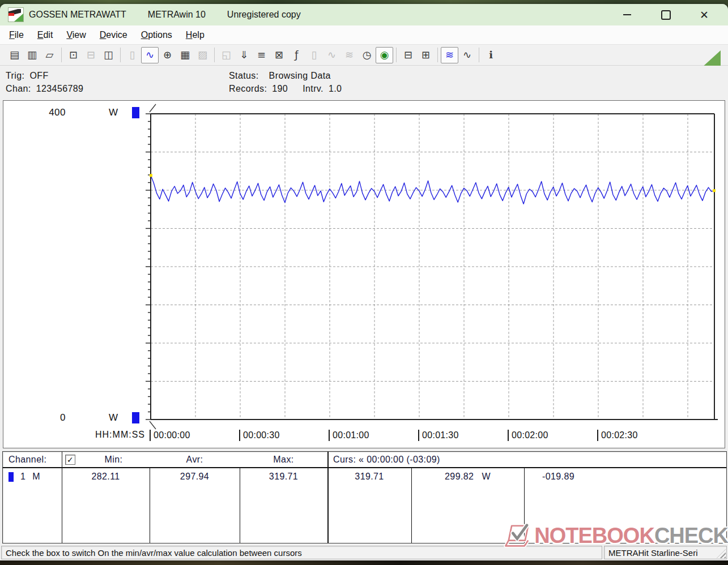 This screenshot has height=565, width=728. What do you see at coordinates (364, 553) in the screenshot?
I see `statusbar: Check the box to switch On the min/avr/m…` at bounding box center [364, 553].